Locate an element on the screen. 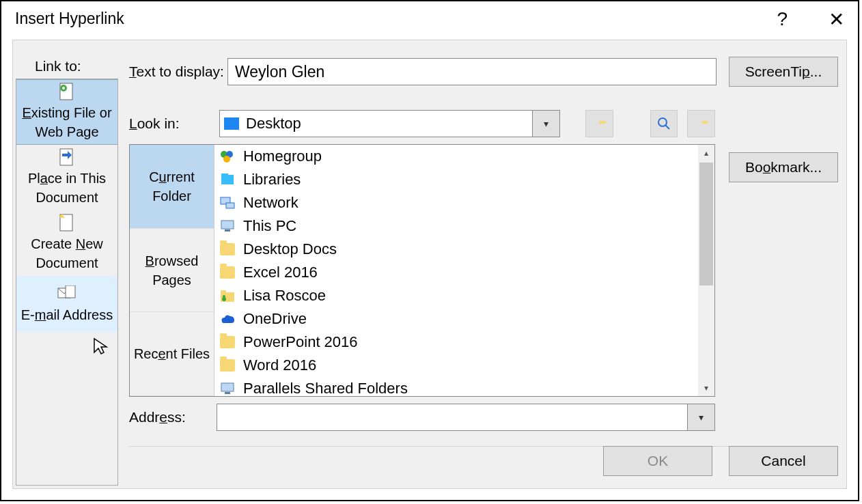 Image resolution: width=862 pixels, height=504 pixels. look-in-select: Desktop ▾ is located at coordinates (389, 124).